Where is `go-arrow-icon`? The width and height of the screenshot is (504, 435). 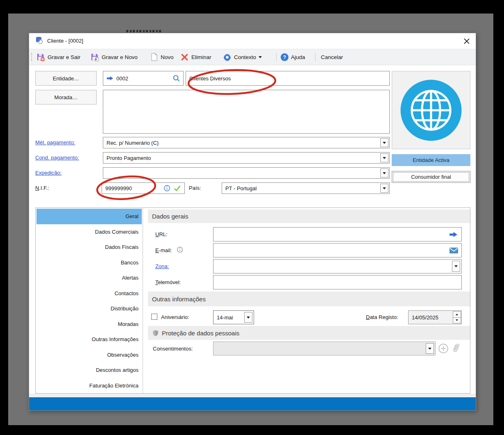 go-arrow-icon is located at coordinates (453, 235).